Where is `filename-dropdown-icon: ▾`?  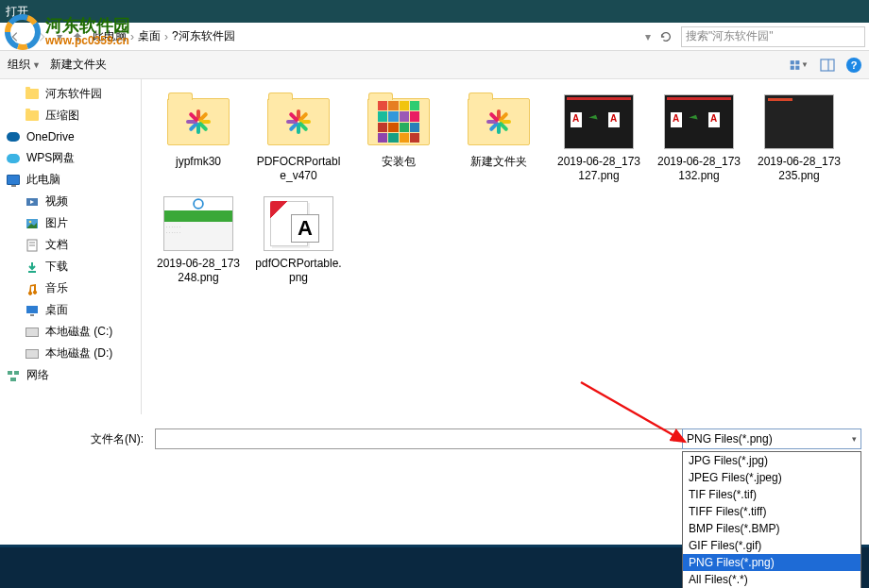 filename-dropdown-icon: ▾ is located at coordinates (674, 439).